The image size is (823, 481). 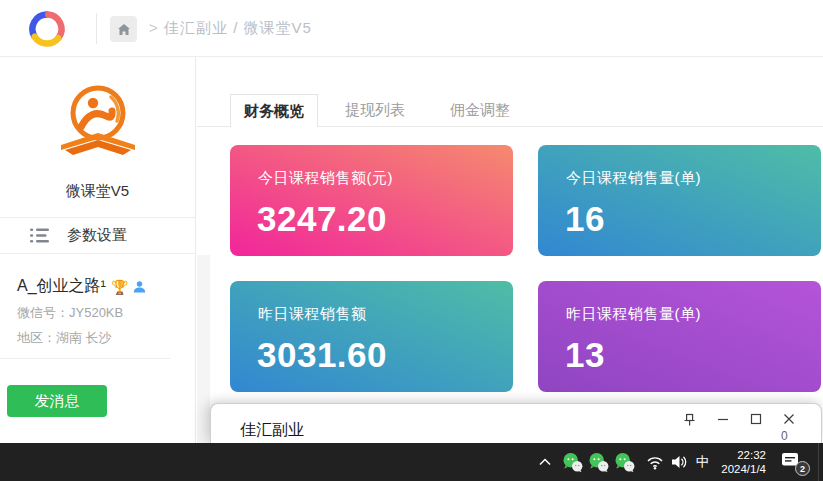 What do you see at coordinates (36, 338) in the screenshot?
I see `region-label: 地区：` at bounding box center [36, 338].